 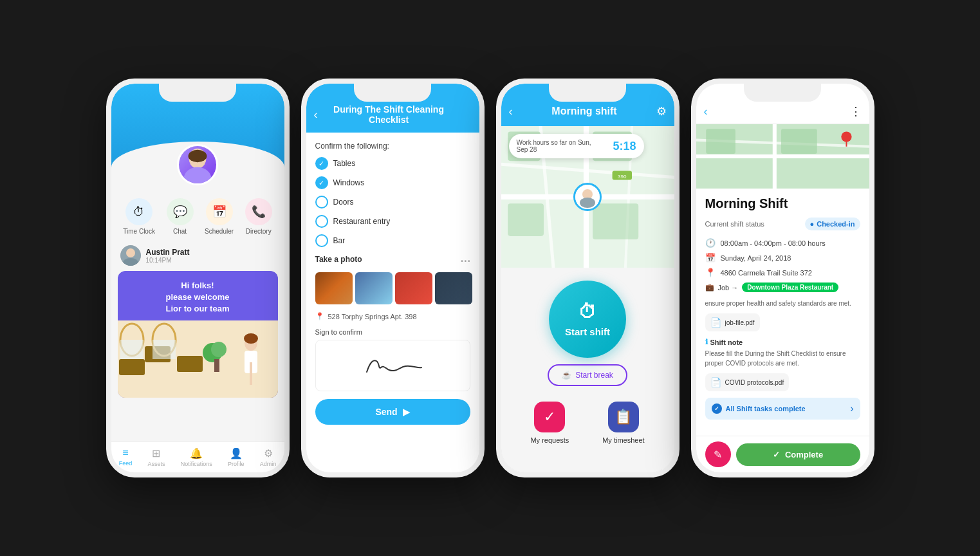 I want to click on edit-button: ✎, so click(x=718, y=454).